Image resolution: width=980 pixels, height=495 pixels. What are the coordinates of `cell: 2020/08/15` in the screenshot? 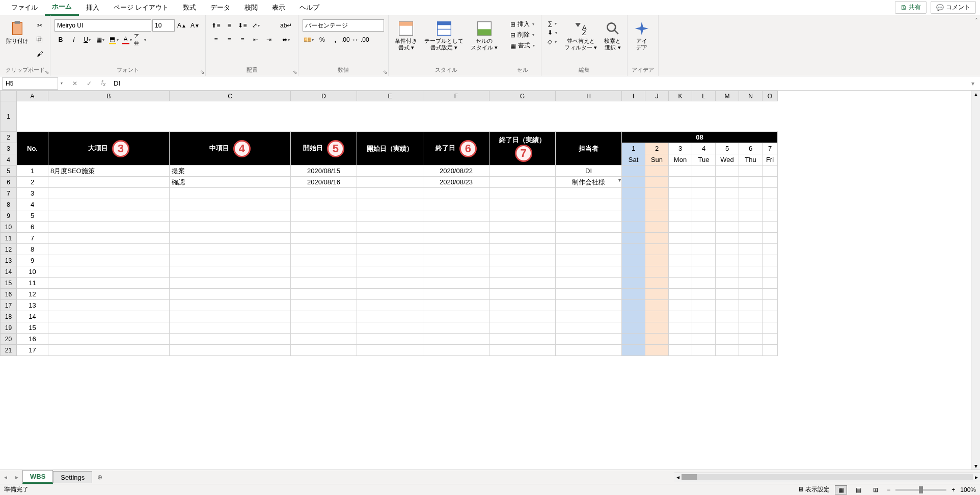 It's located at (324, 171).